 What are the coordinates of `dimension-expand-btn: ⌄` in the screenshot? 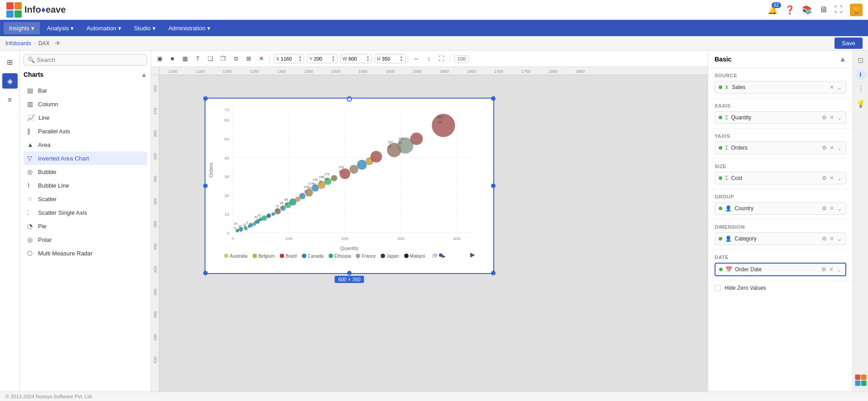 It's located at (839, 239).